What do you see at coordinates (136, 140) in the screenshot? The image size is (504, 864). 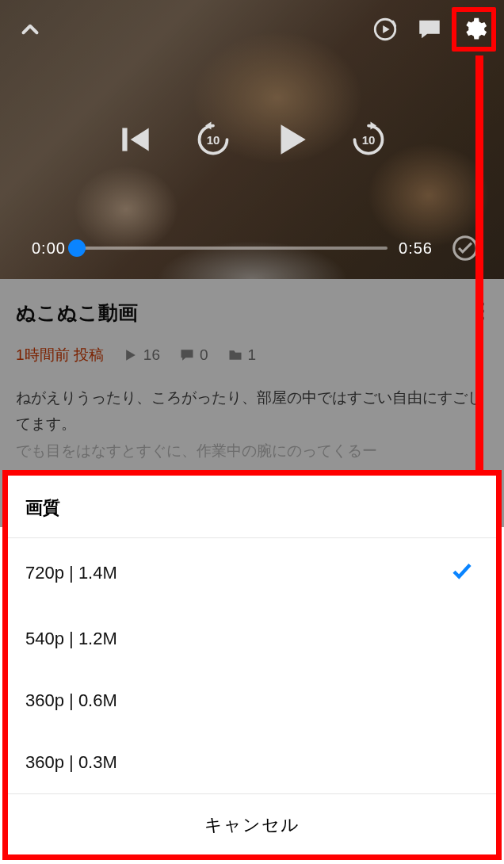 I see `previous-button` at bounding box center [136, 140].